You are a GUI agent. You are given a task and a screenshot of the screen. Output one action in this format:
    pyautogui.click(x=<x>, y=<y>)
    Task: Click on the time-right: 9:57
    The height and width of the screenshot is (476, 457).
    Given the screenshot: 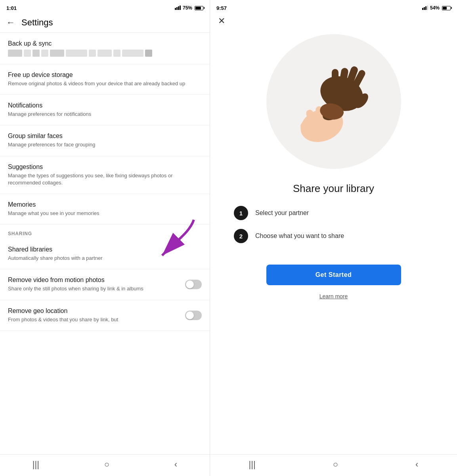 What is the action you would take?
    pyautogui.click(x=222, y=8)
    